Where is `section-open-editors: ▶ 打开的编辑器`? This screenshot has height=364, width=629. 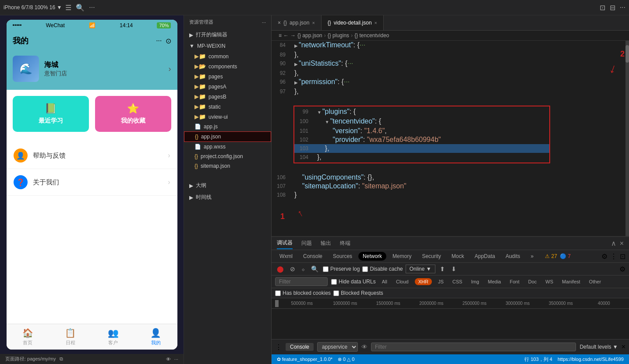
section-open-editors: ▶ 打开的编辑器 is located at coordinates (228, 35).